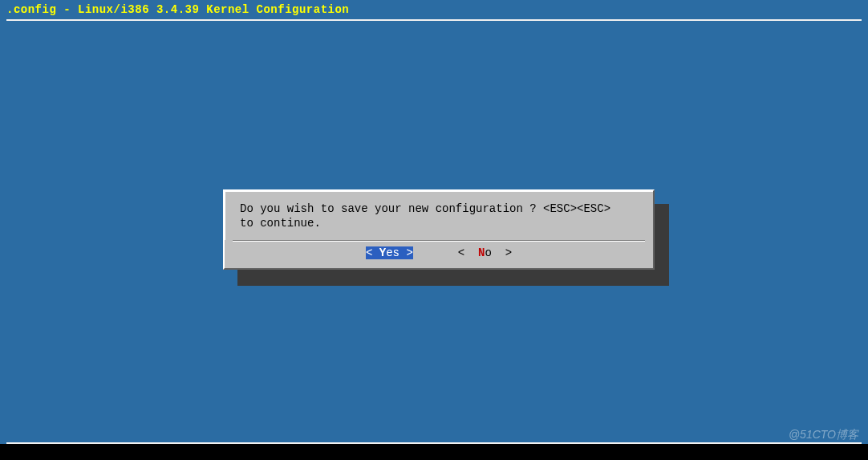 This screenshot has height=460, width=868. What do you see at coordinates (434, 452) in the screenshot?
I see `black-strip` at bounding box center [434, 452].